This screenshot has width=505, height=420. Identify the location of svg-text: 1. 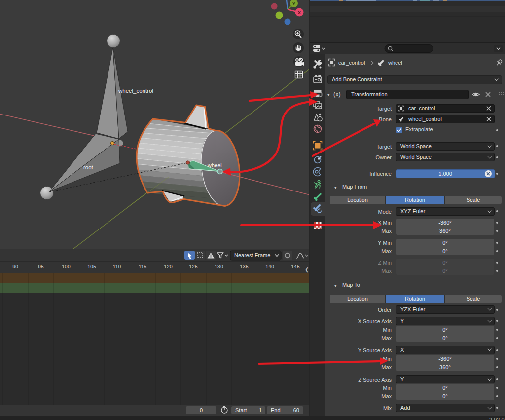
(260, 410).